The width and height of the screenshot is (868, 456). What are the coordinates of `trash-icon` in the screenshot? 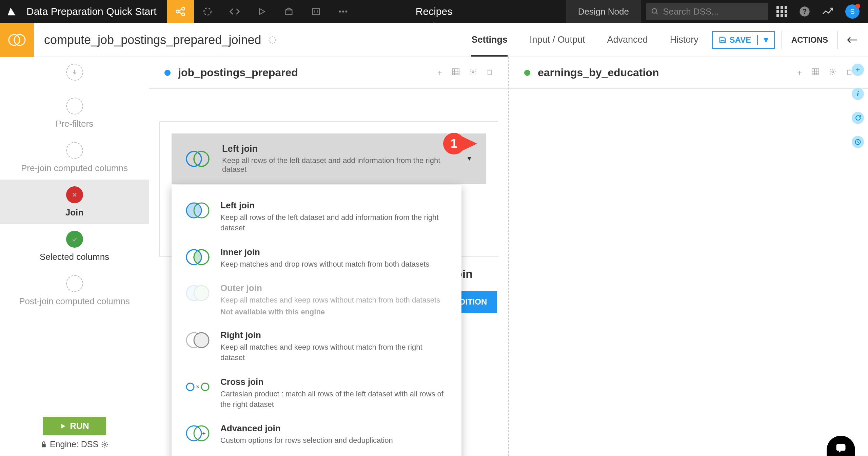 It's located at (490, 72).